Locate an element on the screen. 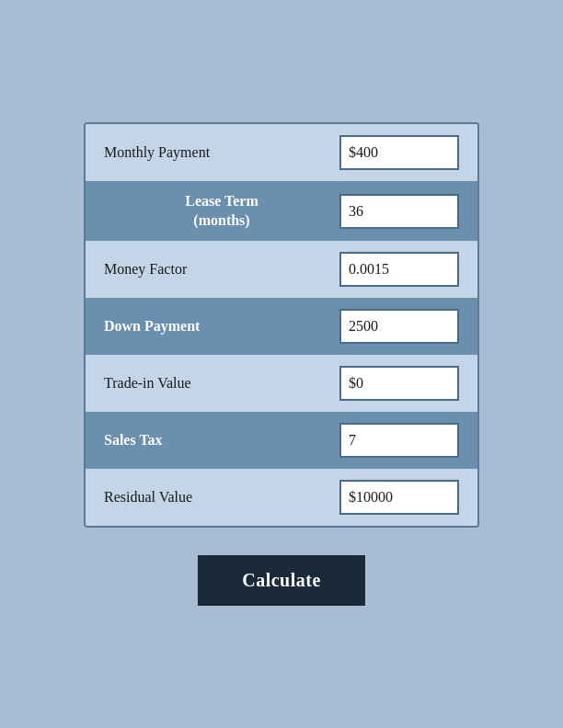  sales-tax-label: Sales Tax is located at coordinates (222, 440).